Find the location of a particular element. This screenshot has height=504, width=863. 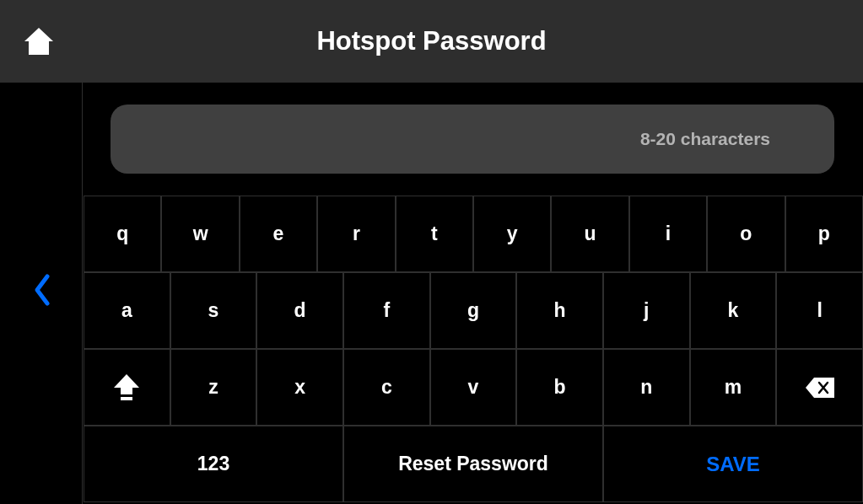

key-u: u is located at coordinates (590, 234).